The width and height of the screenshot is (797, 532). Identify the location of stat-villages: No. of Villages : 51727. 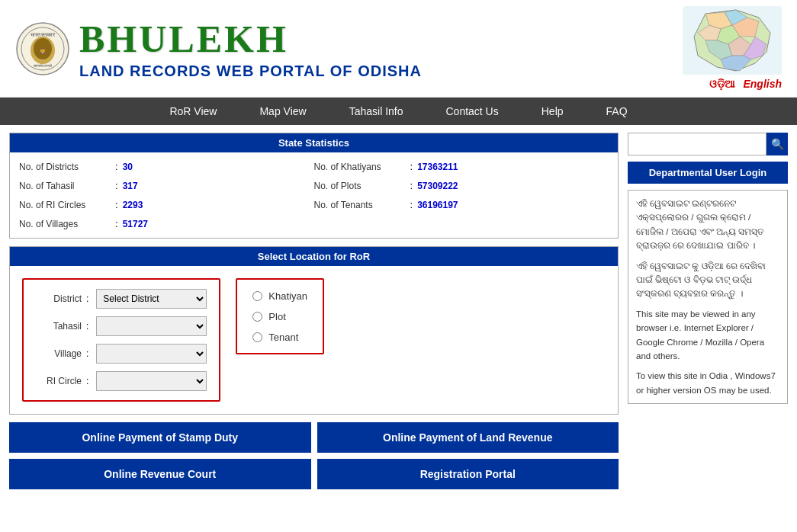
(166, 224).